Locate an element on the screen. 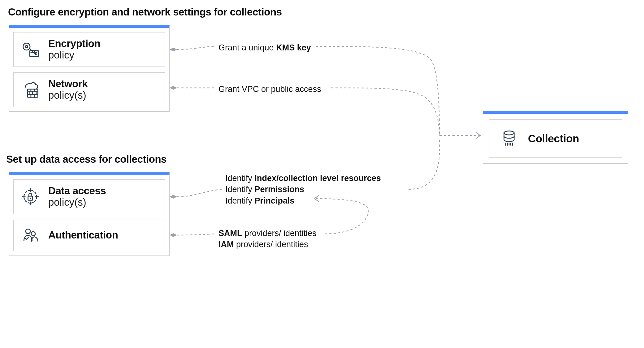  card-authentication: Authentication is located at coordinates (89, 235).